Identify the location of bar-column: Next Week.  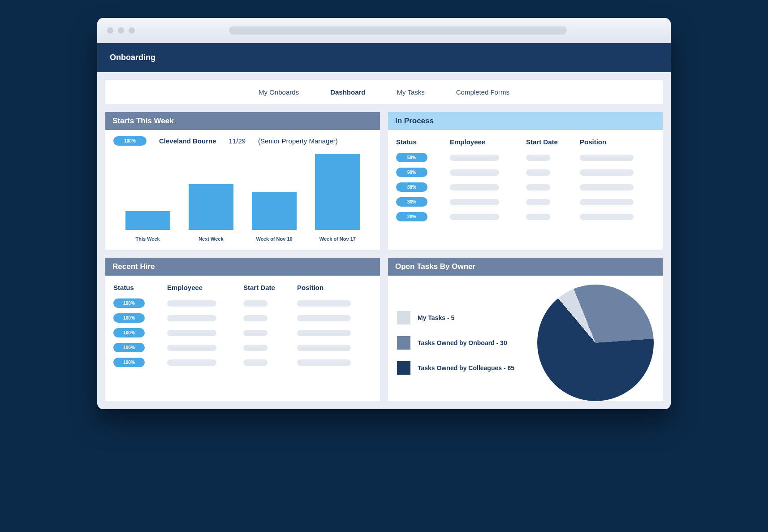
(211, 213).